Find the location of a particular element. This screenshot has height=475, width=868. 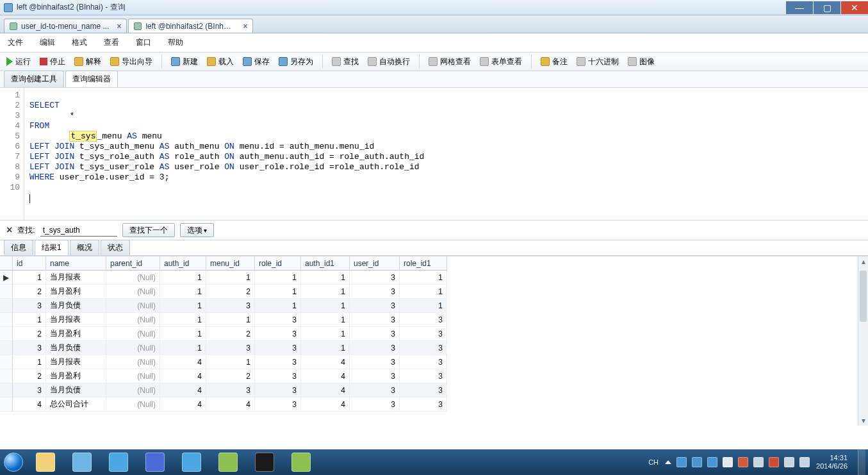

col-header-name: name is located at coordinates (76, 263).